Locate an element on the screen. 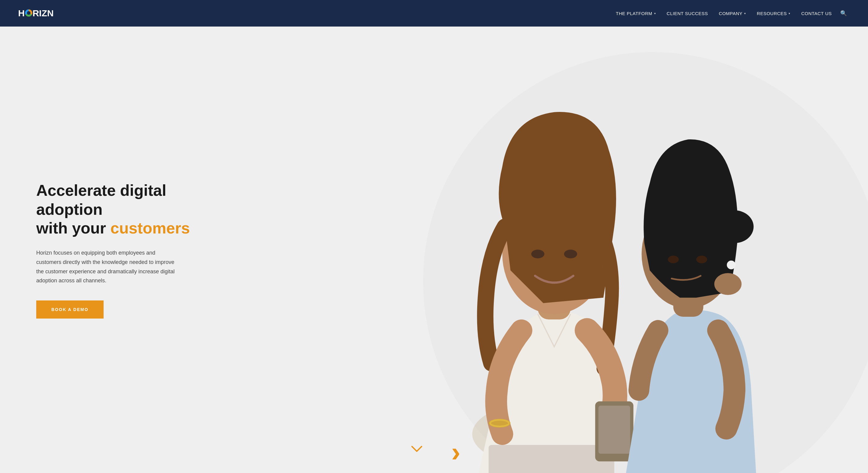  nav-item-search: 🔍 is located at coordinates (844, 13).